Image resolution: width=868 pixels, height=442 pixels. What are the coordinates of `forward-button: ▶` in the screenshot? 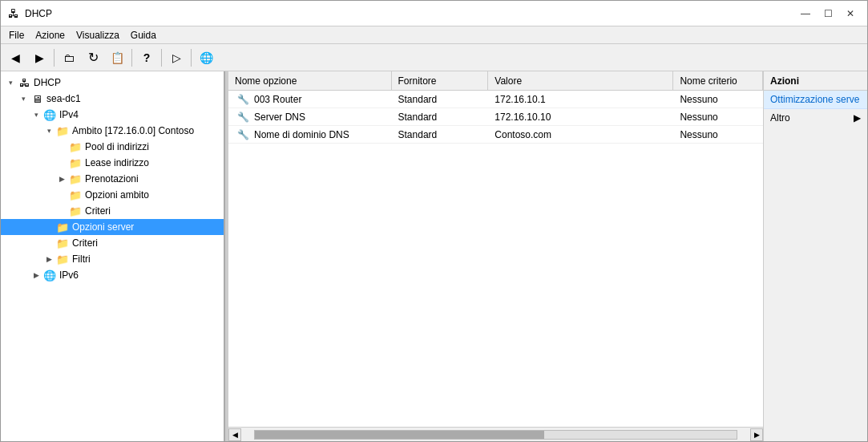 It's located at (39, 58).